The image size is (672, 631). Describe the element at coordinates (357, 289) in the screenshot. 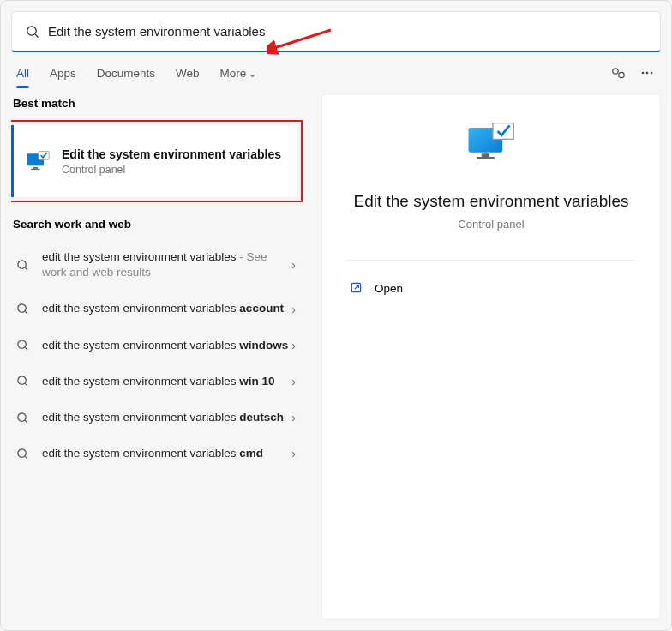

I see `open-icon` at that location.